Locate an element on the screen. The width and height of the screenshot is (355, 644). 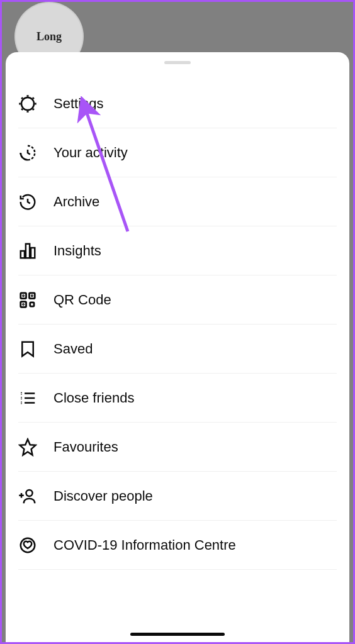
menu-label: QR Code is located at coordinates (82, 300).